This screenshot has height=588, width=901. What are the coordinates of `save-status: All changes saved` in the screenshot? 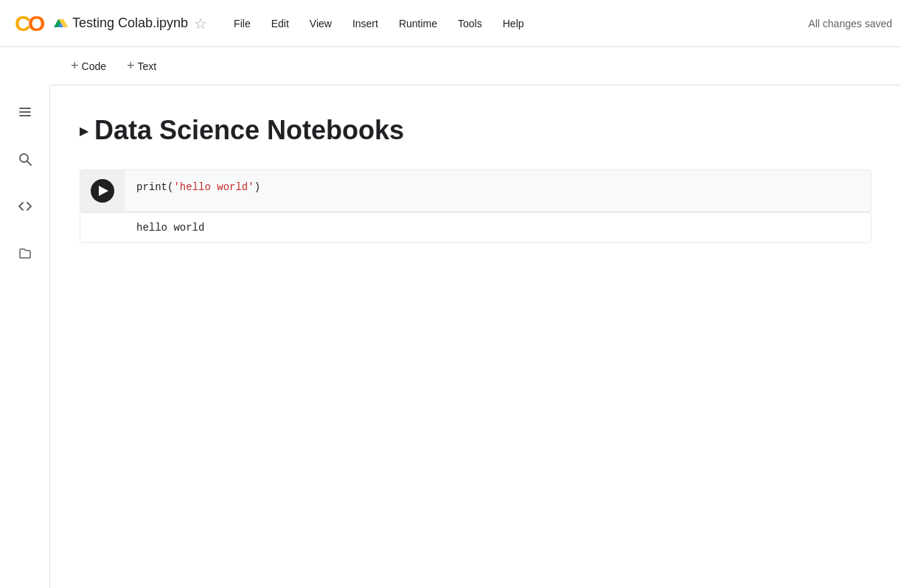 It's located at (850, 24).